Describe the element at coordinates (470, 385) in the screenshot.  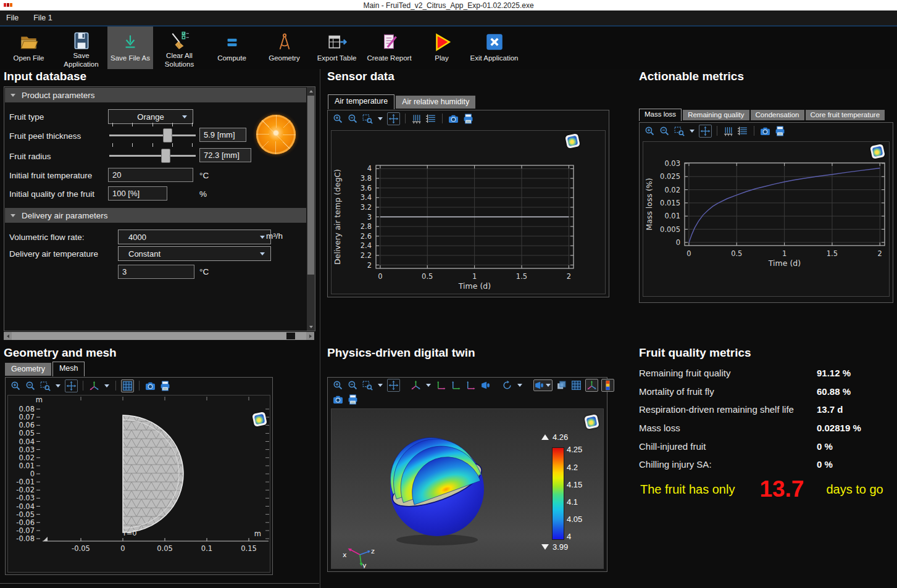
I see `view-xz-button` at that location.